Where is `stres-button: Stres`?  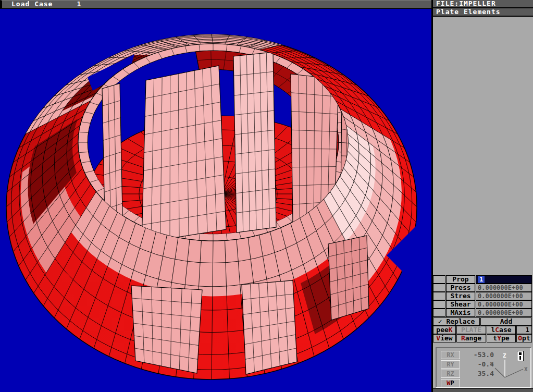
stres-button: Stres is located at coordinates (461, 296).